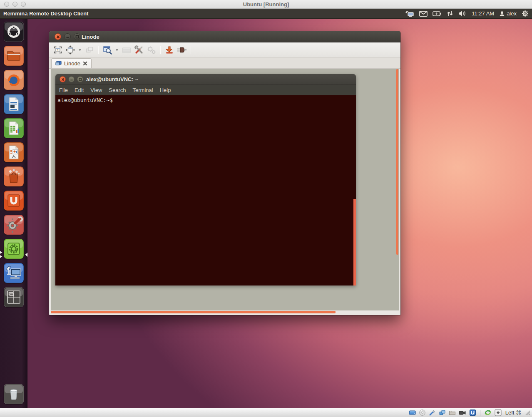 The width and height of the screenshot is (532, 417). Describe the element at coordinates (14, 249) in the screenshot. I see `software-updater-icon` at that location.